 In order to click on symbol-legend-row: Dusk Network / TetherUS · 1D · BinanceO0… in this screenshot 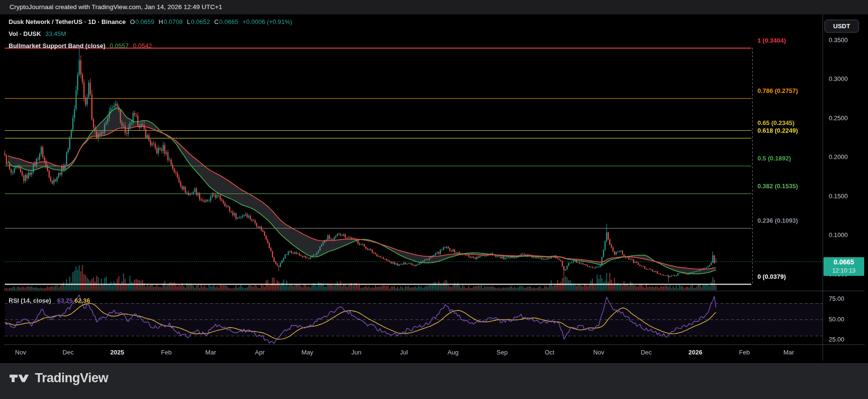, I will do `click(150, 22)`.